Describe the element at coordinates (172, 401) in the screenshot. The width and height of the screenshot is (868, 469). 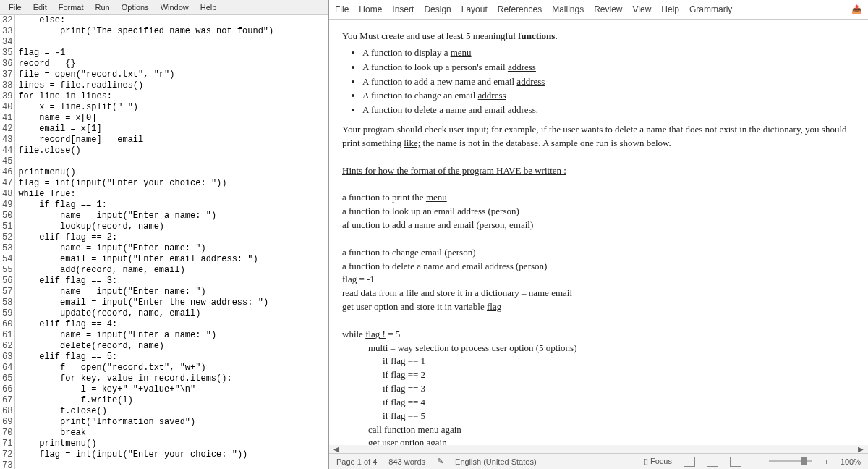
I see `code-line: f.write(l)` at that location.